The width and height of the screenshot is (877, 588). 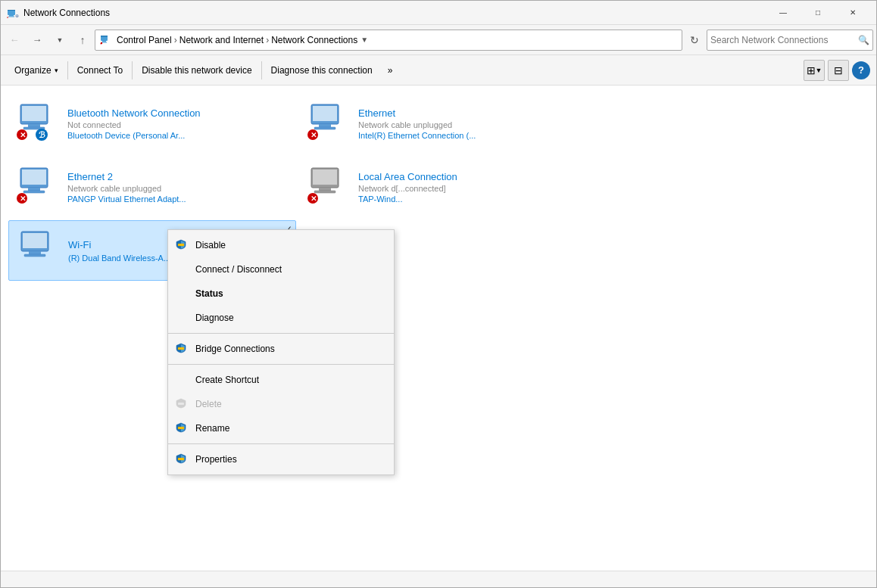 I want to click on more-button: », so click(x=391, y=70).